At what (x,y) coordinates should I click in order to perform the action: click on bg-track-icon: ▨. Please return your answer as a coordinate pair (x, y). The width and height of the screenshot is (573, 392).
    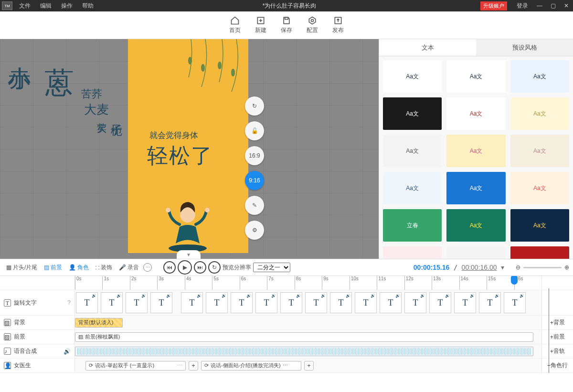
    Looking at the image, I should click on (8, 323).